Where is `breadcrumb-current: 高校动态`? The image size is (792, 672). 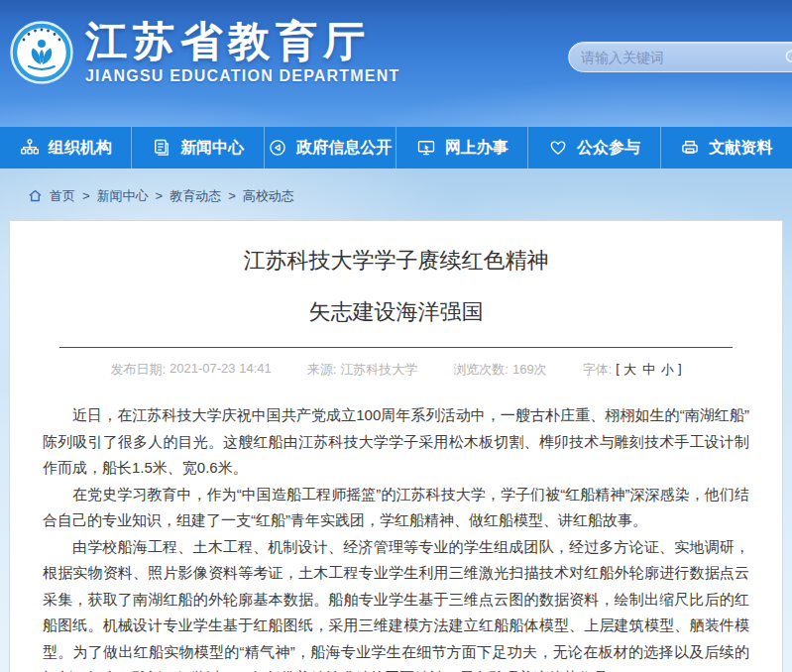
breadcrumb-current: 高校动态 is located at coordinates (269, 196).